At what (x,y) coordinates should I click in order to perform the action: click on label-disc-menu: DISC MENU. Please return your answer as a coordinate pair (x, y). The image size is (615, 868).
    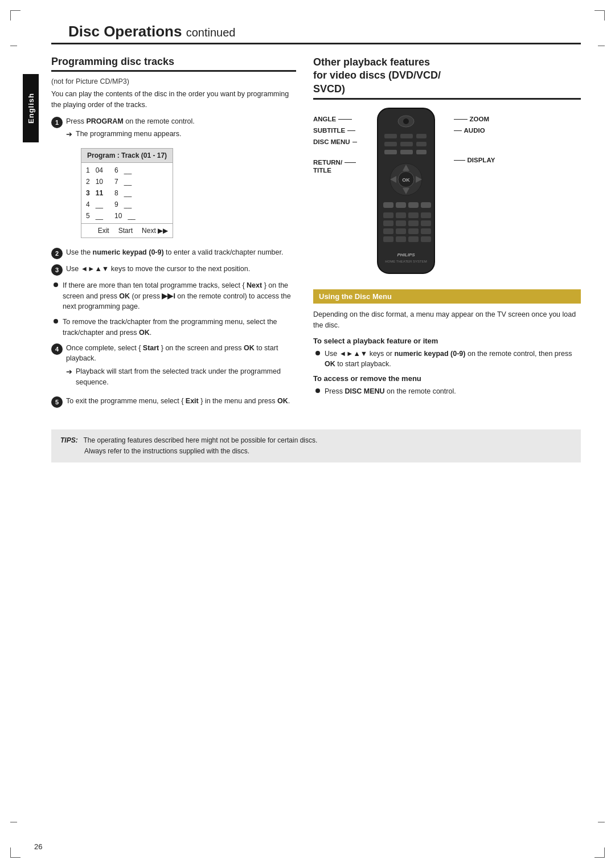
    Looking at the image, I should click on (335, 142).